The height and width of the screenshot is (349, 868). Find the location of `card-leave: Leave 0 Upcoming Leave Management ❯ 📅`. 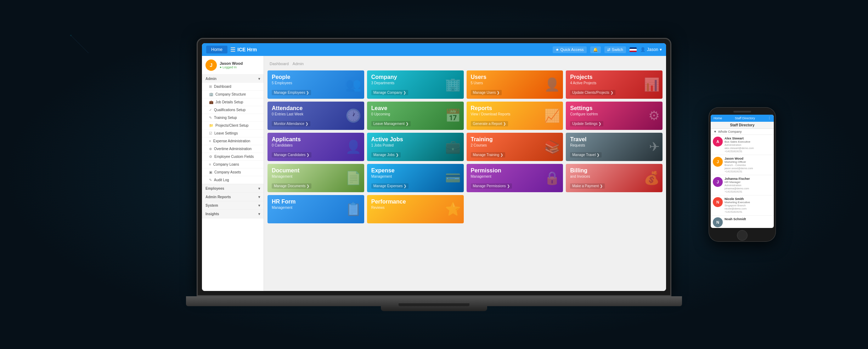

card-leave: Leave 0 Upcoming Leave Management ❯ 📅 is located at coordinates (415, 116).